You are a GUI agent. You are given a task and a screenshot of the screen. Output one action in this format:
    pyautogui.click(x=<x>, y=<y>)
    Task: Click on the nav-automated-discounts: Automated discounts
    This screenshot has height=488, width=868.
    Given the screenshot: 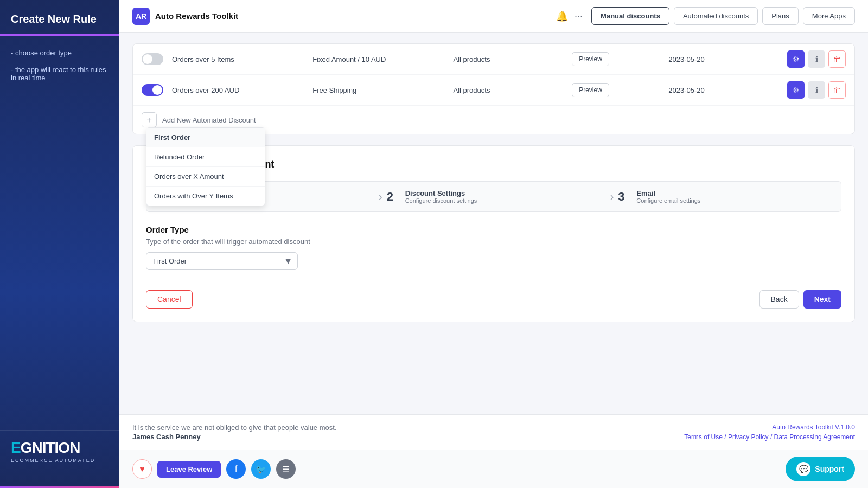 What is the action you would take?
    pyautogui.click(x=716, y=16)
    